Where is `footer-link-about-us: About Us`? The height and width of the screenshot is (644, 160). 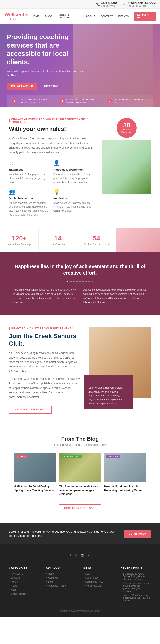 footer-link-about-us: About Us is located at coordinates (61, 578).